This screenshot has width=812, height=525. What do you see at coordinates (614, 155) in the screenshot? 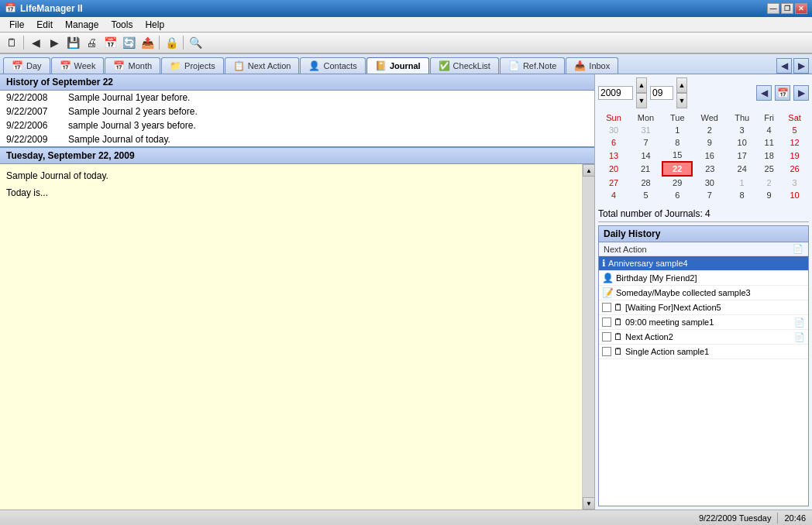
I see `cal-day: 13` at bounding box center [614, 155].